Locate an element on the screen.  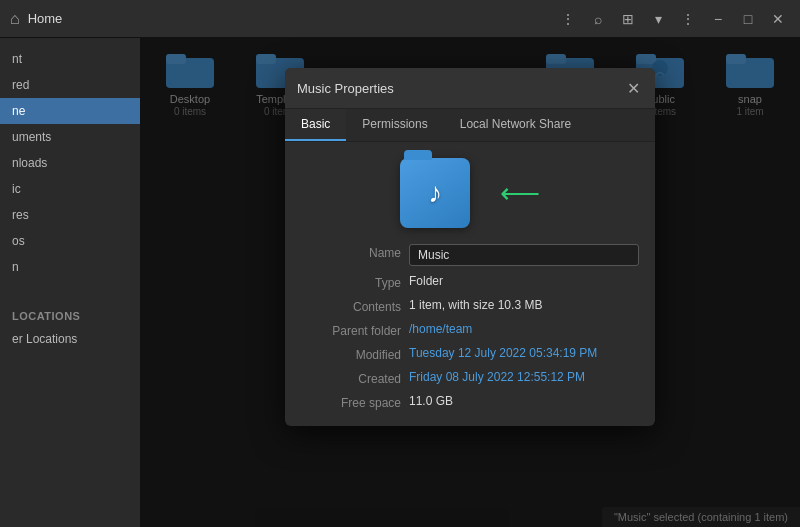
tab-network-share: Local Network Share is located at coordinates (516, 125).